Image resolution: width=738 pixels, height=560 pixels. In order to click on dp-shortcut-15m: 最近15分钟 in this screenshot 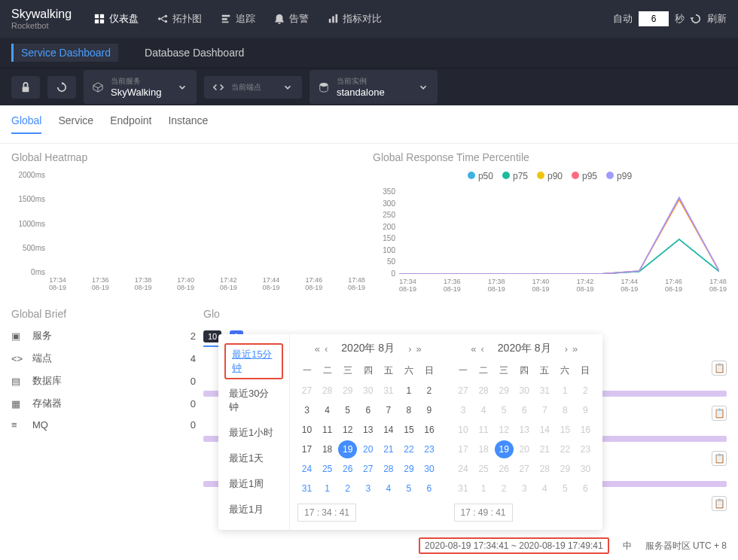, I will do `click(252, 361)`.